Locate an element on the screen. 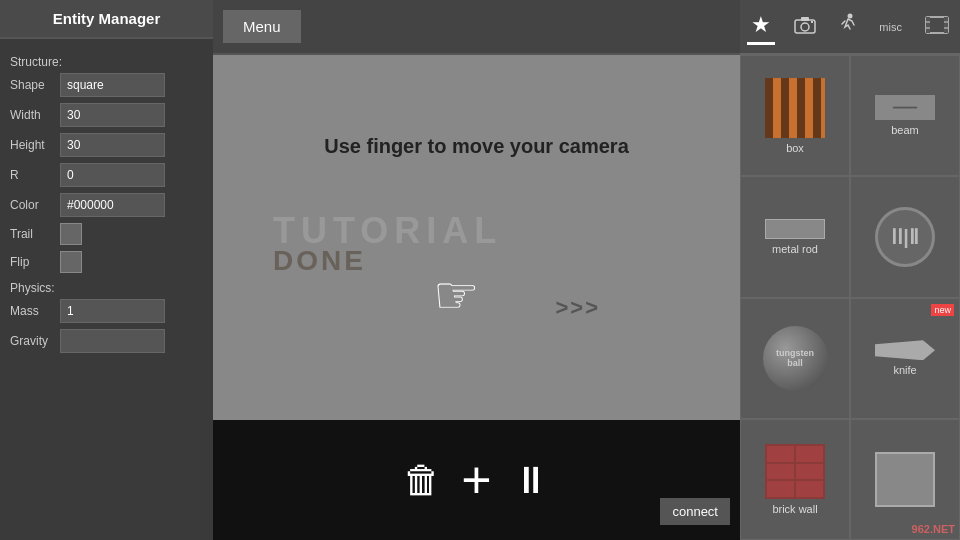 The image size is (960, 540). knife-label: knife is located at coordinates (904, 370).